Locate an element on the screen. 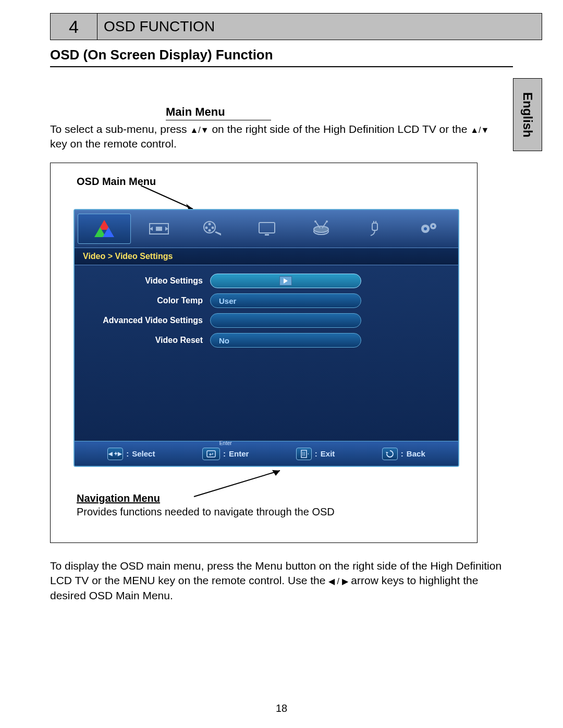  pip-icon is located at coordinates (159, 229).